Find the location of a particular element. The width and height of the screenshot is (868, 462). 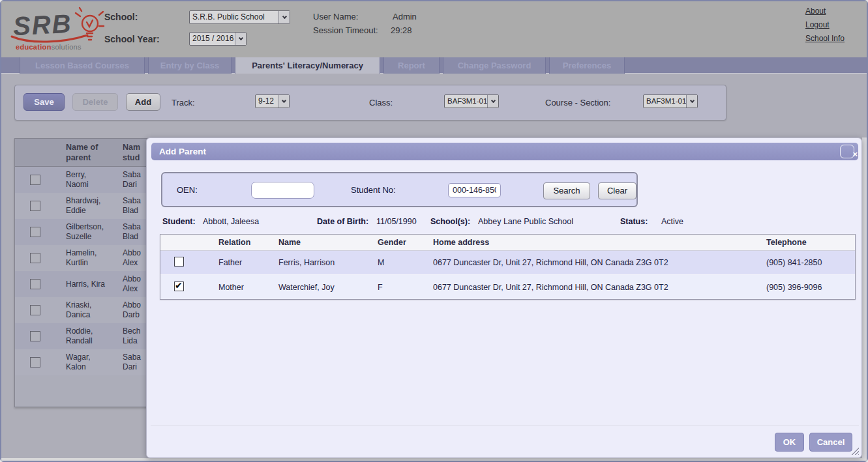

school-label: School: is located at coordinates (121, 17).